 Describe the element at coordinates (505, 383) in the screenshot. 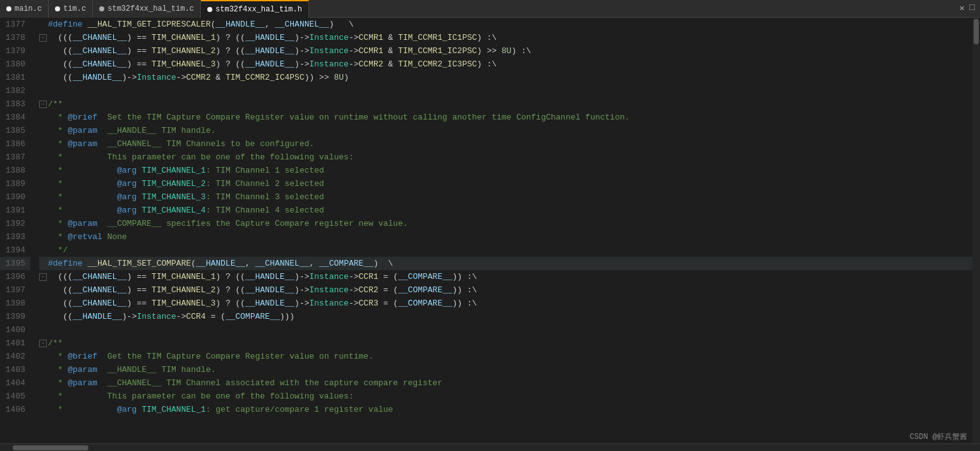

I see `table-row: * @param __CHANNEL__ TIM Channel associa…` at that location.